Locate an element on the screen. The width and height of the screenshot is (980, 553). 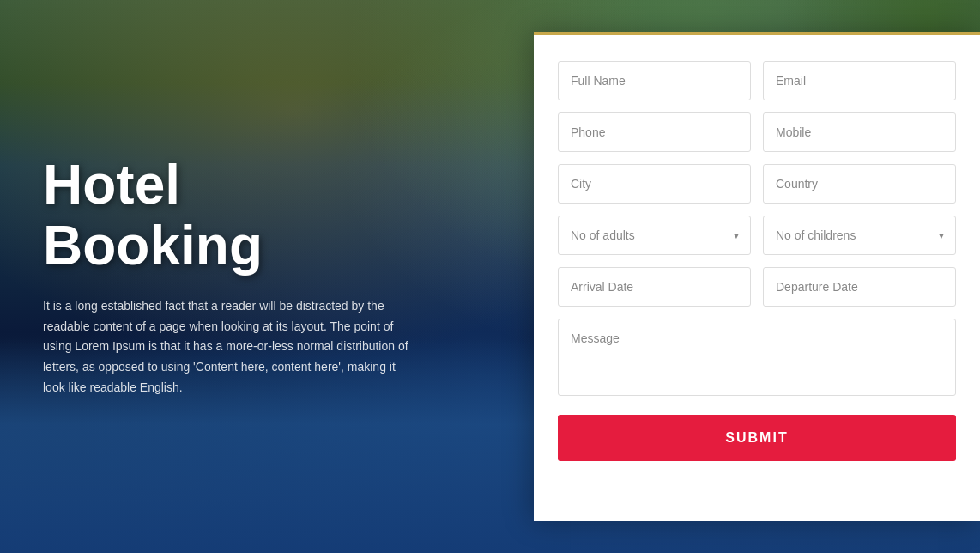
arrival-date-field is located at coordinates (654, 287).